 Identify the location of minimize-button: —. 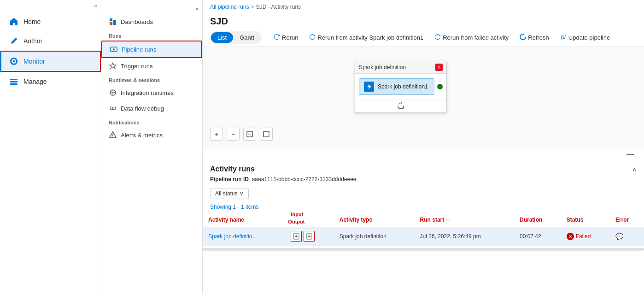
(630, 154).